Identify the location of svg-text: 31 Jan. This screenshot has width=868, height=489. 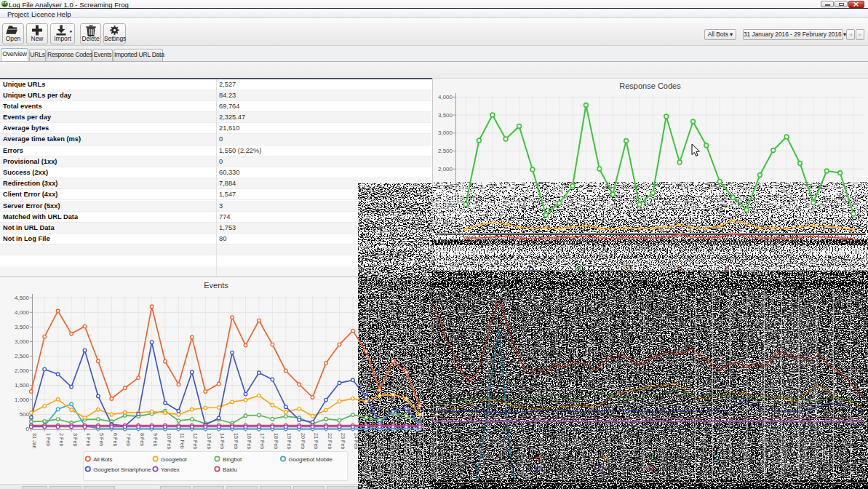
(35, 441).